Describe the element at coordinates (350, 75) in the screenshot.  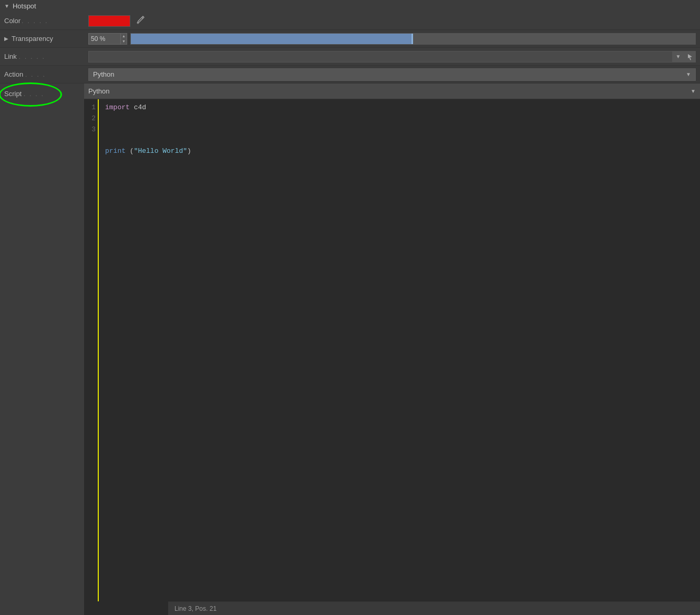
I see `action-row: Action . . . . Python ▼` at that location.